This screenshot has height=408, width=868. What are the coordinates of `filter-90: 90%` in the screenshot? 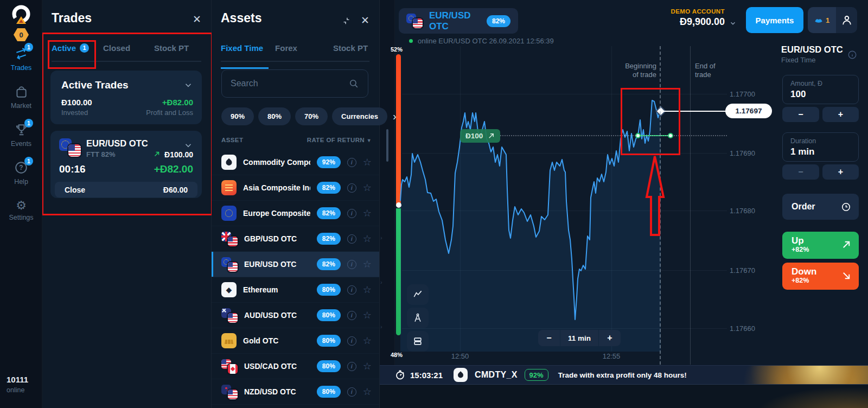 It's located at (238, 116).